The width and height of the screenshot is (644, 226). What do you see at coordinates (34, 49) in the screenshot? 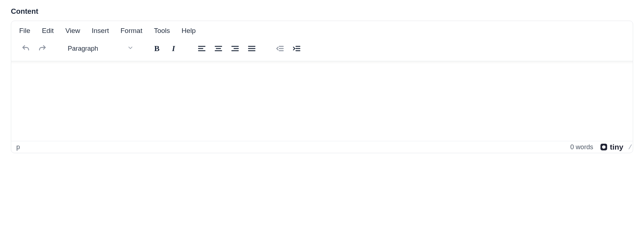
I see `history-group` at bounding box center [34, 49].